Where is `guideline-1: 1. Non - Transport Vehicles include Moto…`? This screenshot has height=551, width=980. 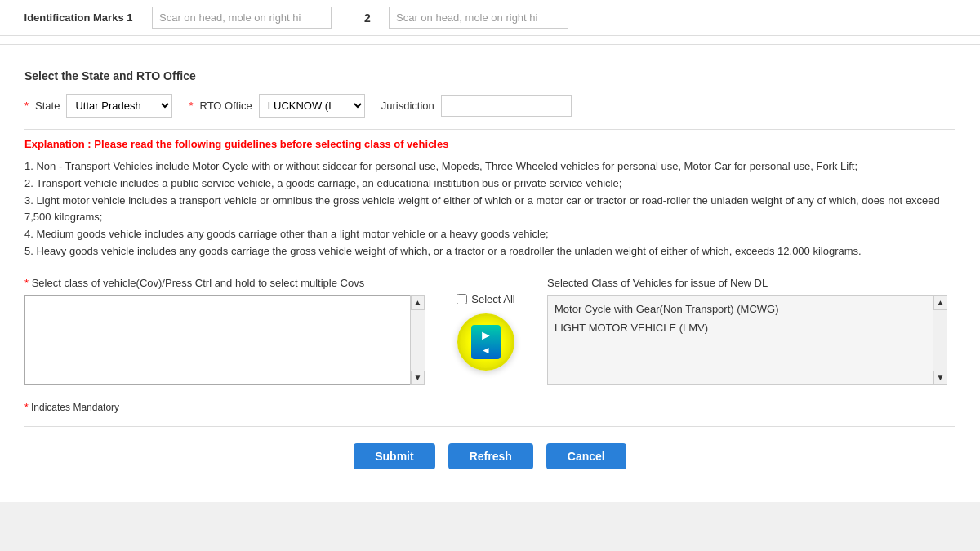 guideline-1: 1. Non - Transport Vehicles include Moto… is located at coordinates (490, 167).